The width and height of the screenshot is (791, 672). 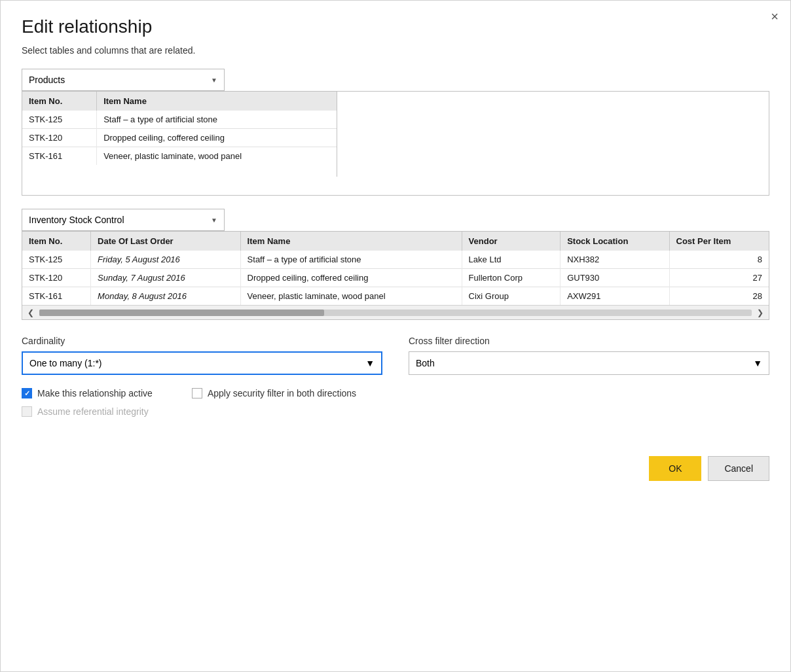 I want to click on table2-scroll: Item No. Date Of Last Order Item Name Ve…, so click(x=396, y=268).